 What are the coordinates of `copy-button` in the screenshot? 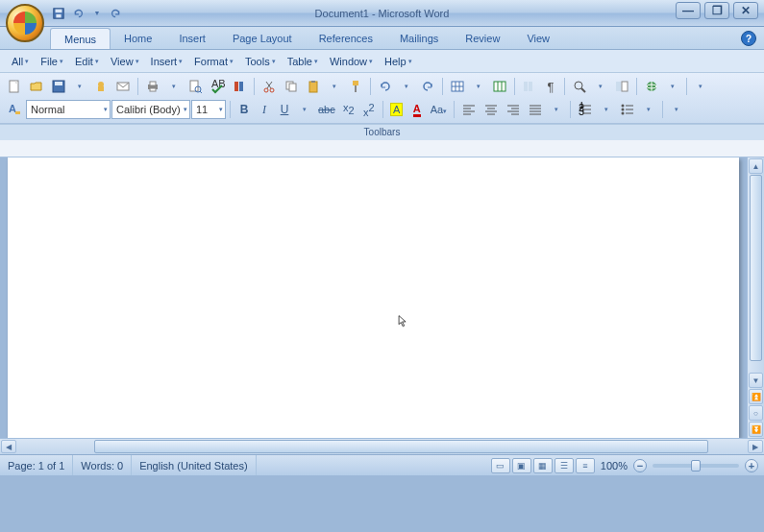 It's located at (291, 86).